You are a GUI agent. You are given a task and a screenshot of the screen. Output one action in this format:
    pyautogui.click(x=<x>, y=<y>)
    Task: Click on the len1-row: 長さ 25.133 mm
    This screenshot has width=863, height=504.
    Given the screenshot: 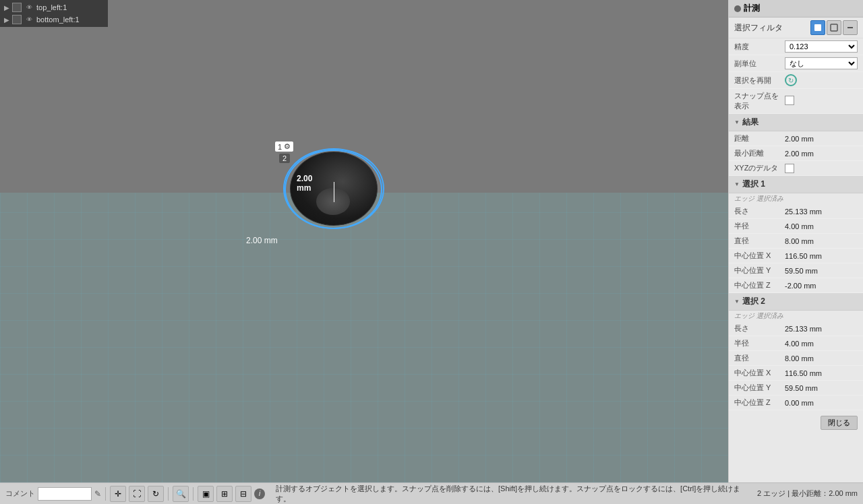 What is the action you would take?
    pyautogui.click(x=796, y=212)
    